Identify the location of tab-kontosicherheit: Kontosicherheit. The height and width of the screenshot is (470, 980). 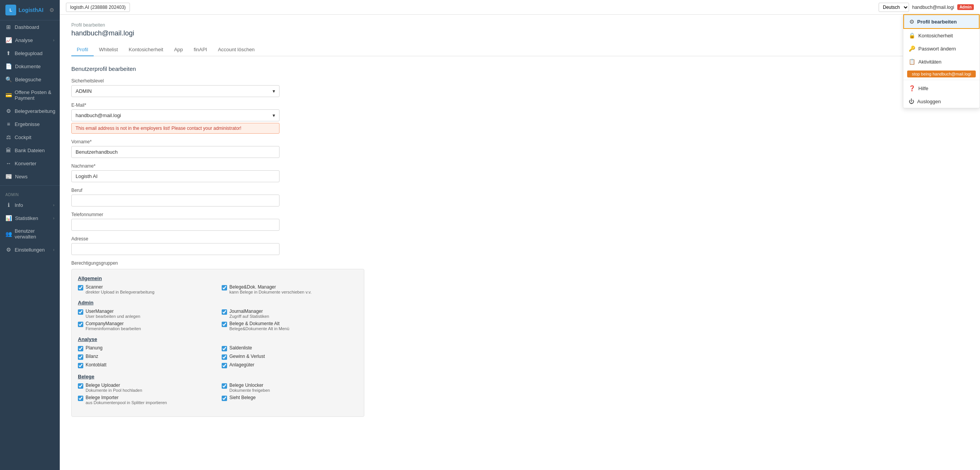
(146, 50).